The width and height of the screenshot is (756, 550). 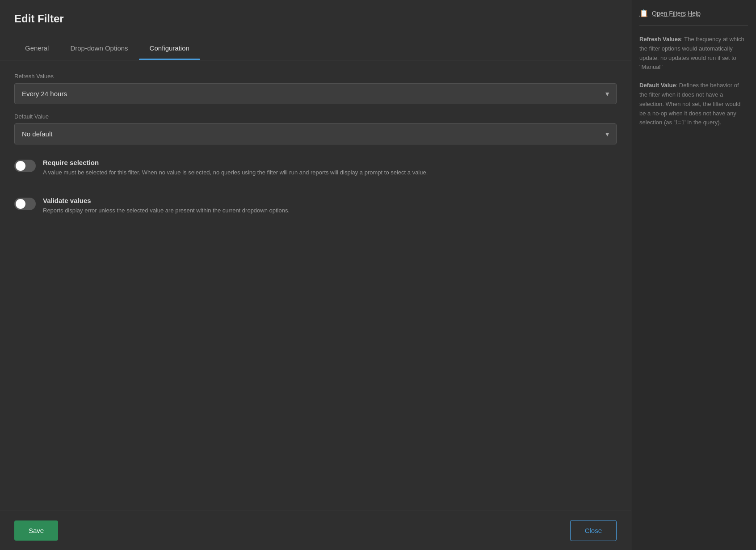 I want to click on help-icon: 📋, so click(x=644, y=13).